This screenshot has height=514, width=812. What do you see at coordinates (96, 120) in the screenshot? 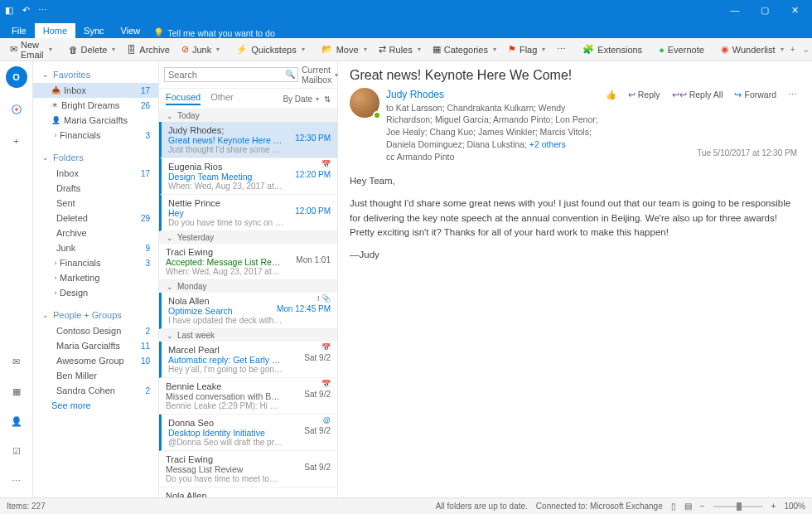
I see `fav-maria: 👤Maria Garcialfts` at bounding box center [96, 120].